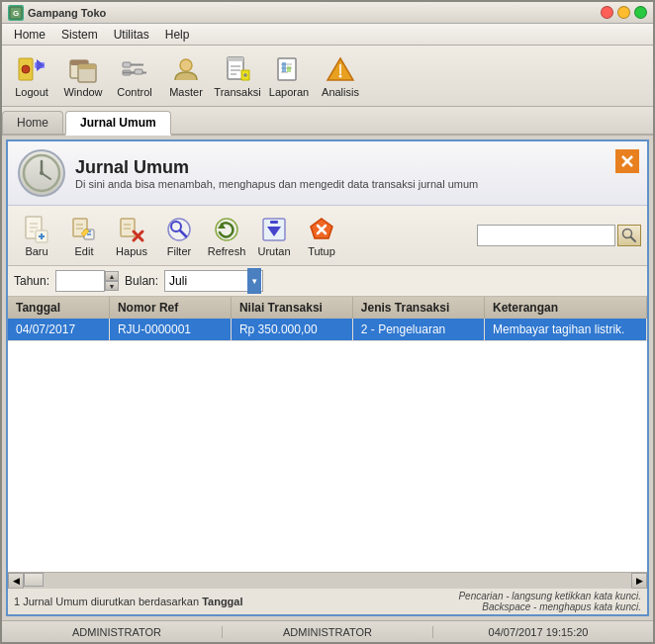  Describe the element at coordinates (623, 12) in the screenshot. I see `window-controls` at that location.